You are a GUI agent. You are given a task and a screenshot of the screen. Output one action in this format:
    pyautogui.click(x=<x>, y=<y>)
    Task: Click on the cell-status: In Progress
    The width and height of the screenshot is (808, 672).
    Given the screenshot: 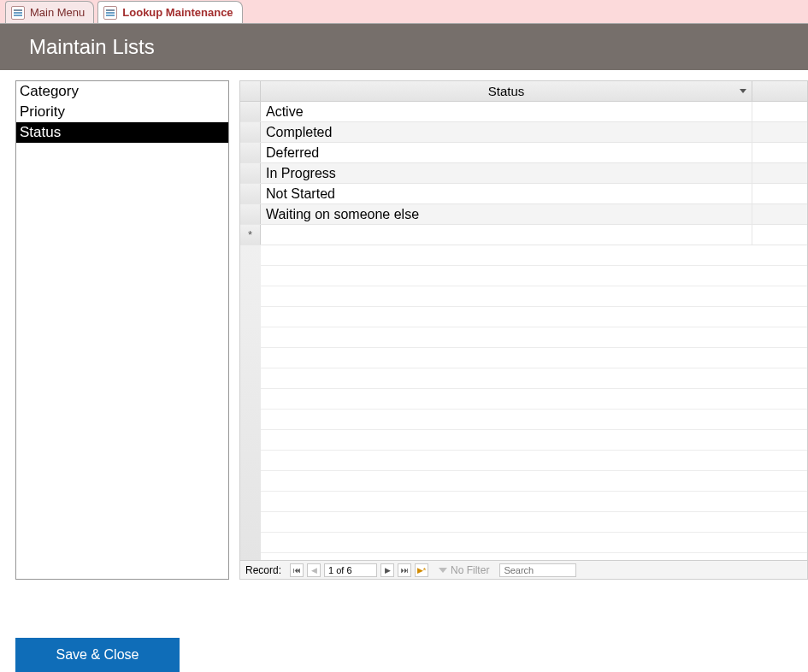 What is the action you would take?
    pyautogui.click(x=506, y=173)
    